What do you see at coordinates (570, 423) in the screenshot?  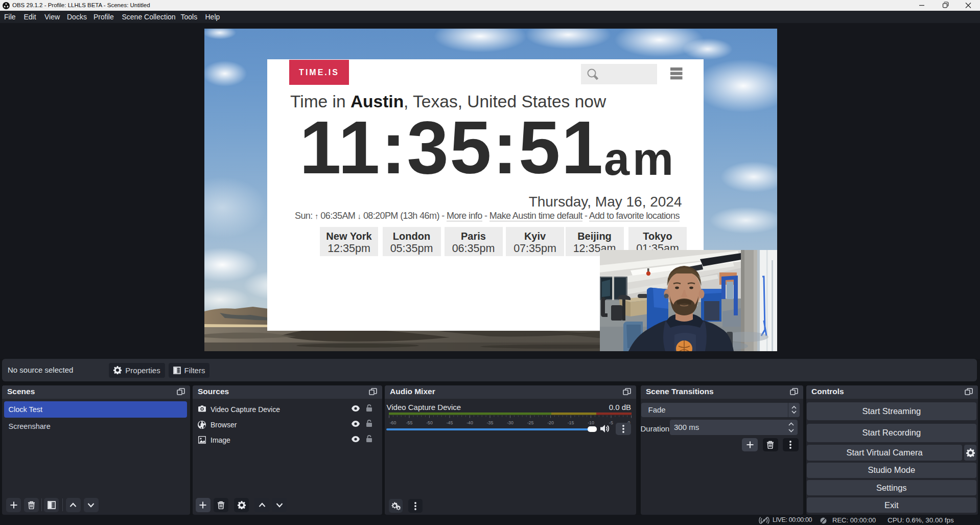 I see `svg-text: -15` at bounding box center [570, 423].